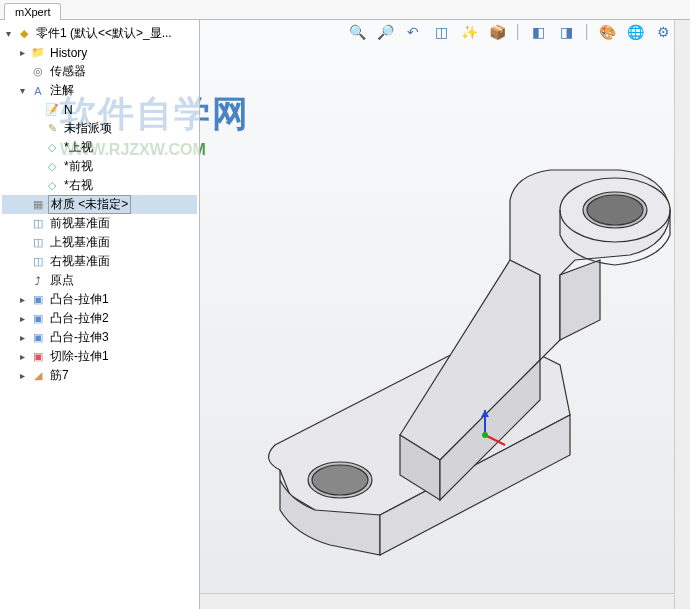 This screenshot has width=690, height=609. Describe the element at coordinates (100, 166) in the screenshot. I see `tree-front-view: ◇ *前视` at that location.